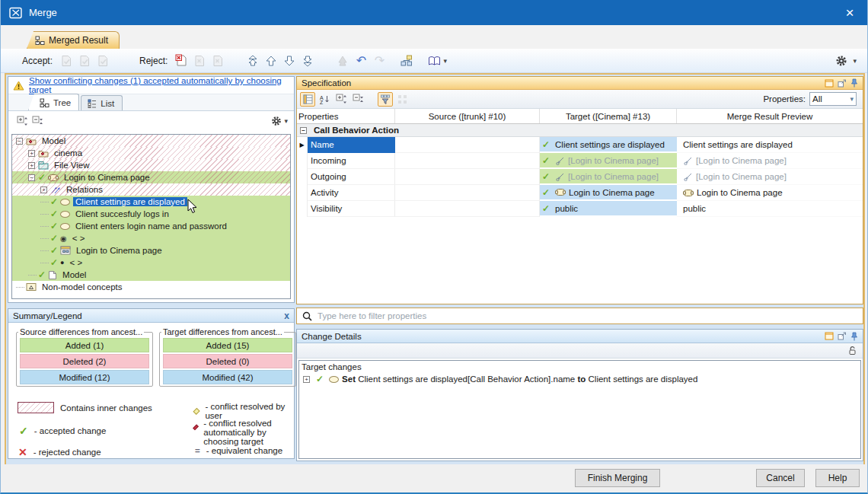 The height and width of the screenshot is (494, 868). What do you see at coordinates (468, 116) in the screenshot?
I see `col-source: Source ([trunk] #10)` at bounding box center [468, 116].